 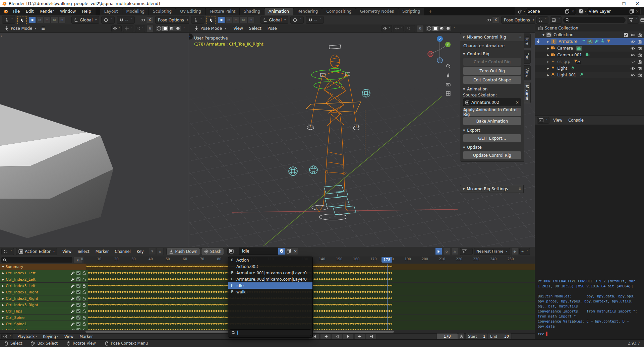 I want to click on timeline-menu-marker: Marker, so click(x=86, y=336).